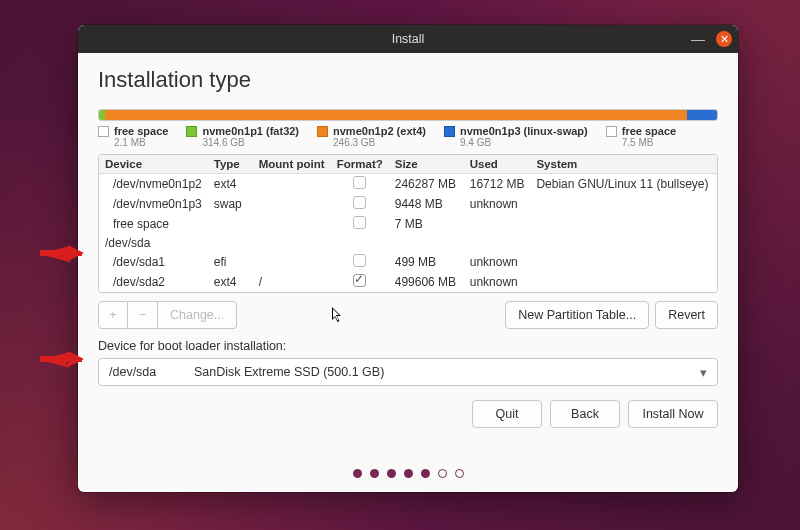 This screenshot has height=530, width=800. What do you see at coordinates (507, 414) in the screenshot?
I see `quit-button: Quit` at bounding box center [507, 414].